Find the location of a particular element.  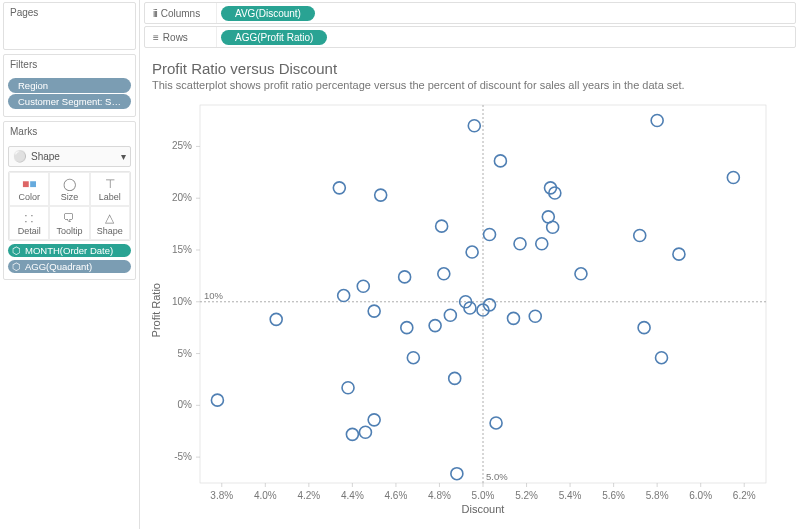

svg-text: 4.4% is located at coordinates (352, 496).